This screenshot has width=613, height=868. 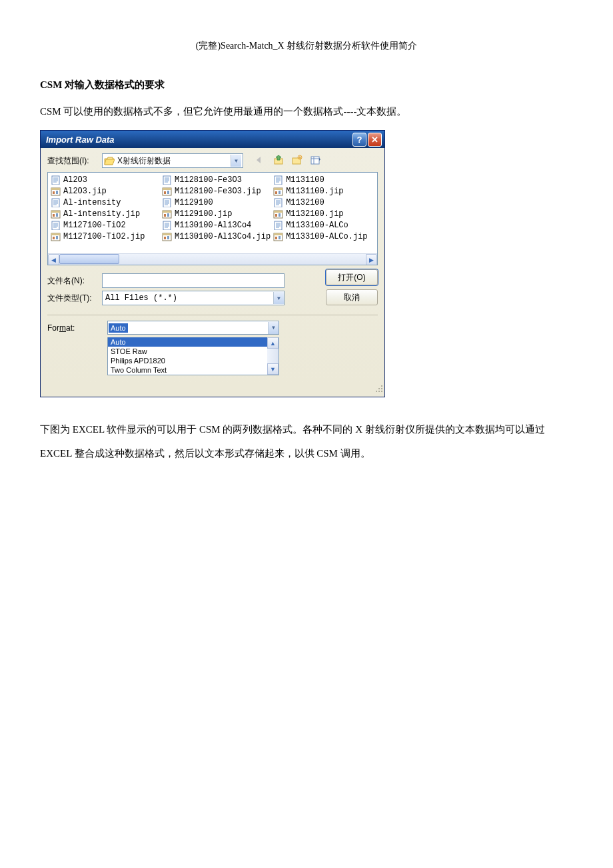 What do you see at coordinates (324, 237) in the screenshot?
I see `file-item: M1133100-ALCo.jip` at bounding box center [324, 237].